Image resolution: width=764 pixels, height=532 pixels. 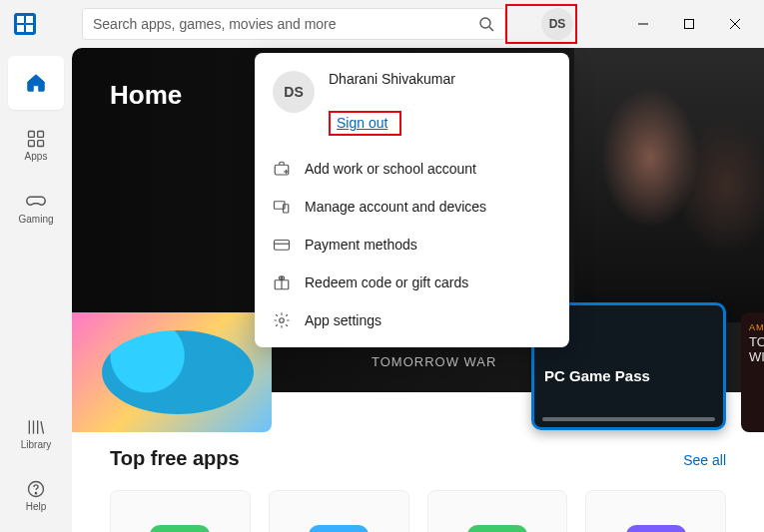 I want to click on card-overline: AMAZON ORIGINA, so click(x=757, y=327).